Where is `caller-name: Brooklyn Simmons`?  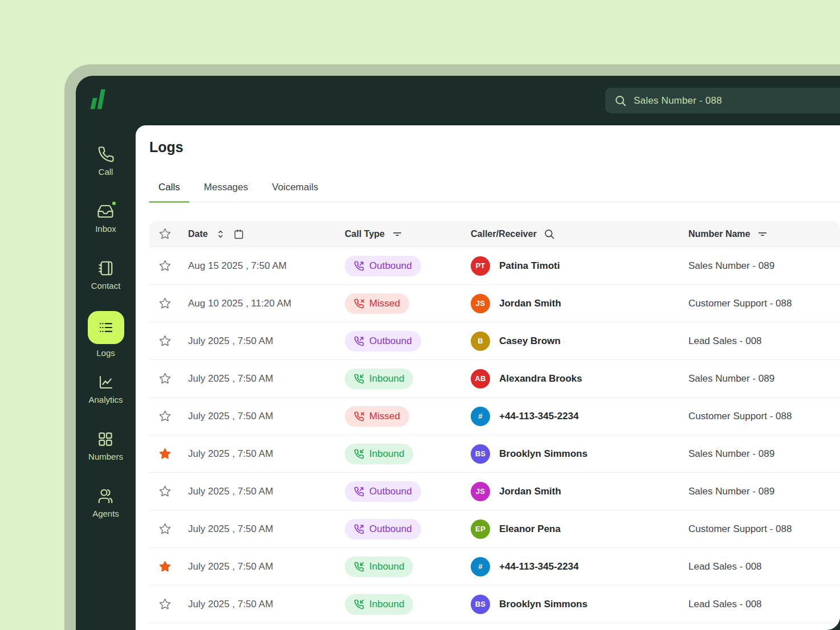 caller-name: Brooklyn Simmons is located at coordinates (544, 454).